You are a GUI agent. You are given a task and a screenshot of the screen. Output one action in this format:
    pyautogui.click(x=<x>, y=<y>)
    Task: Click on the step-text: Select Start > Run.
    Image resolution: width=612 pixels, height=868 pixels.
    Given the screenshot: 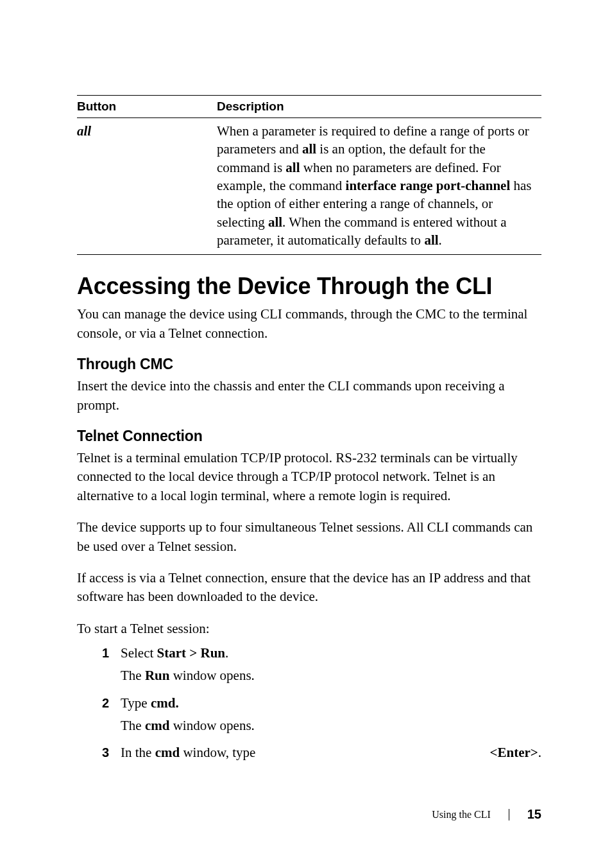 What is the action you would take?
    pyautogui.click(x=331, y=653)
    